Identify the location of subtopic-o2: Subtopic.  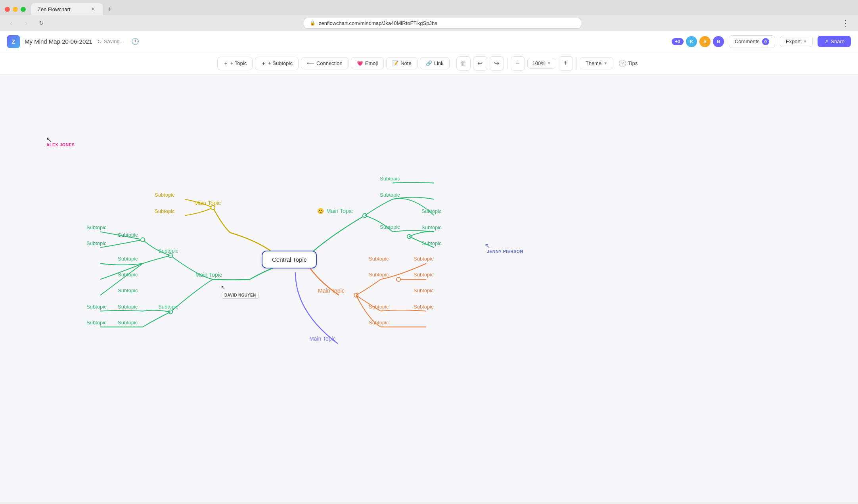
(379, 274).